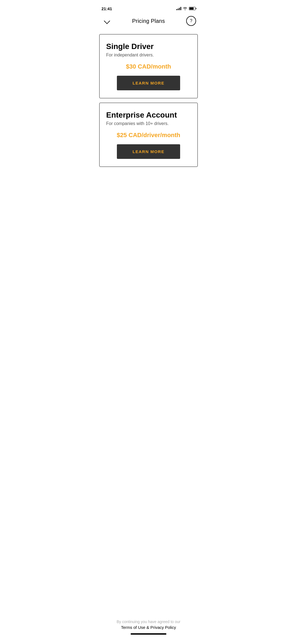 The width and height of the screenshot is (297, 644). Describe the element at coordinates (148, 115) in the screenshot. I see `plan-name-enterprise: Enterprise Account` at that location.